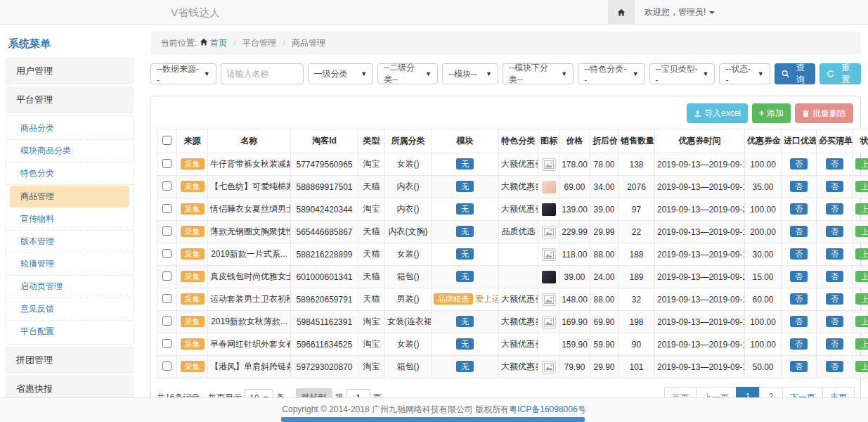 This screenshot has height=422, width=868. Describe the element at coordinates (786, 74) in the screenshot. I see `search-icon` at that location.